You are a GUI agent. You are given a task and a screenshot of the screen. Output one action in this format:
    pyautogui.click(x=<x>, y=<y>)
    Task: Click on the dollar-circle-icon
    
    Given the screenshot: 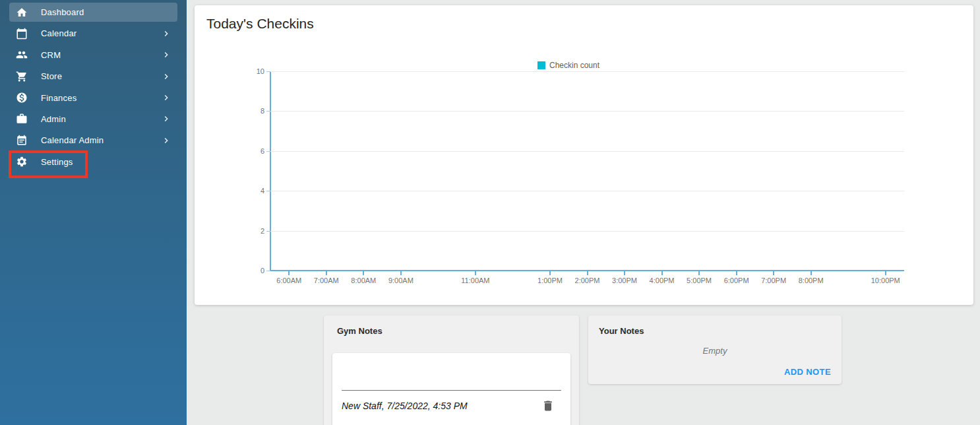 What is the action you would take?
    pyautogui.click(x=22, y=98)
    